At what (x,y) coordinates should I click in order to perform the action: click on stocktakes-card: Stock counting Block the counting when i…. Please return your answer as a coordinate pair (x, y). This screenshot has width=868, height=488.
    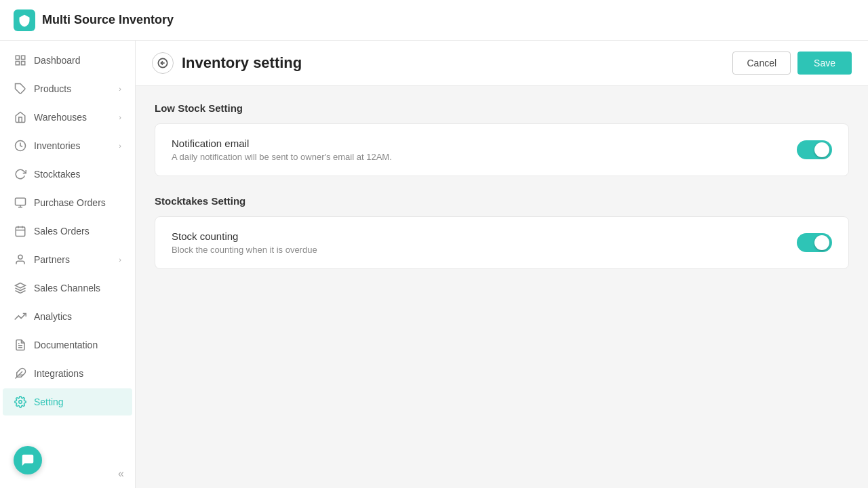
    Looking at the image, I should click on (502, 243).